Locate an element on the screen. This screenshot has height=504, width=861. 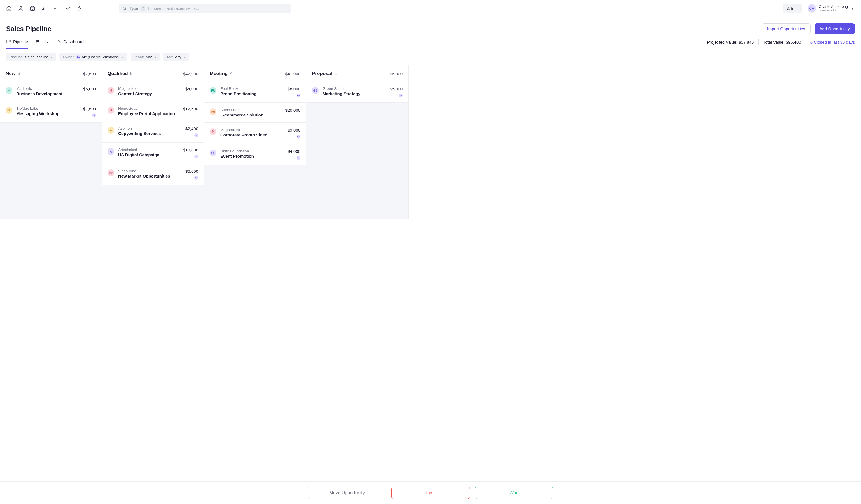
chevron-down-icon: ▾ is located at coordinates (852, 9).